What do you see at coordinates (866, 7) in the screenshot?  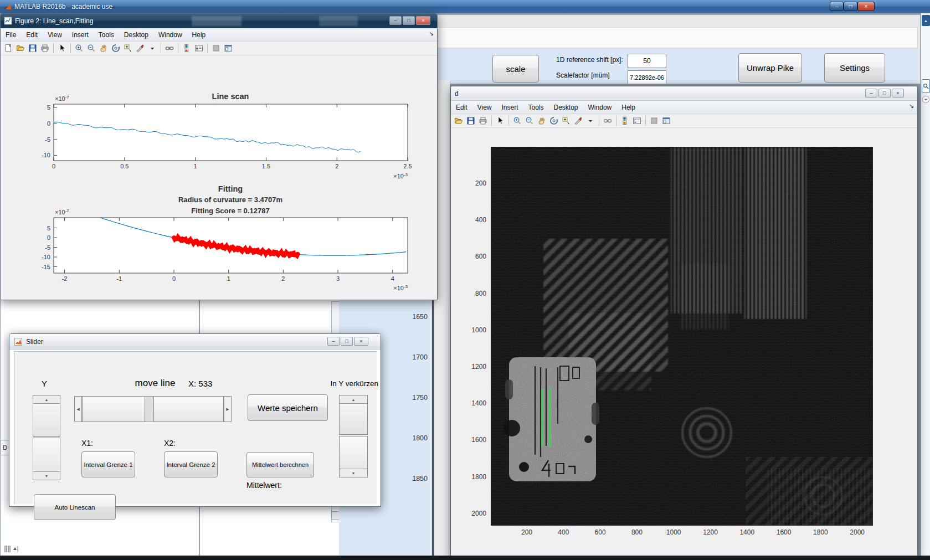 I see `main-close-button: ×` at bounding box center [866, 7].